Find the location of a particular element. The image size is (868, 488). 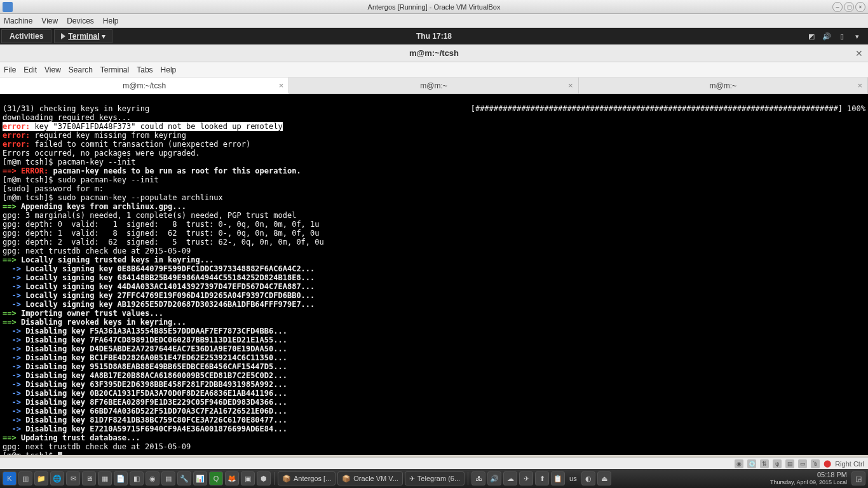

host-titlebar: Antergos [Running] - Oracle VM VirtualBo… is located at coordinates (434, 7).